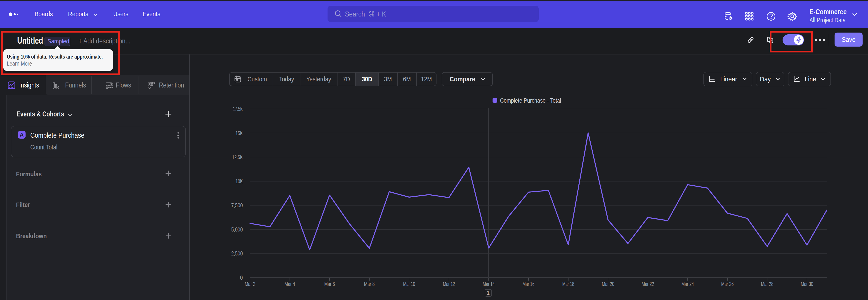 The image size is (868, 300). Describe the element at coordinates (648, 284) in the screenshot. I see `svg-text: Mar 22` at that location.